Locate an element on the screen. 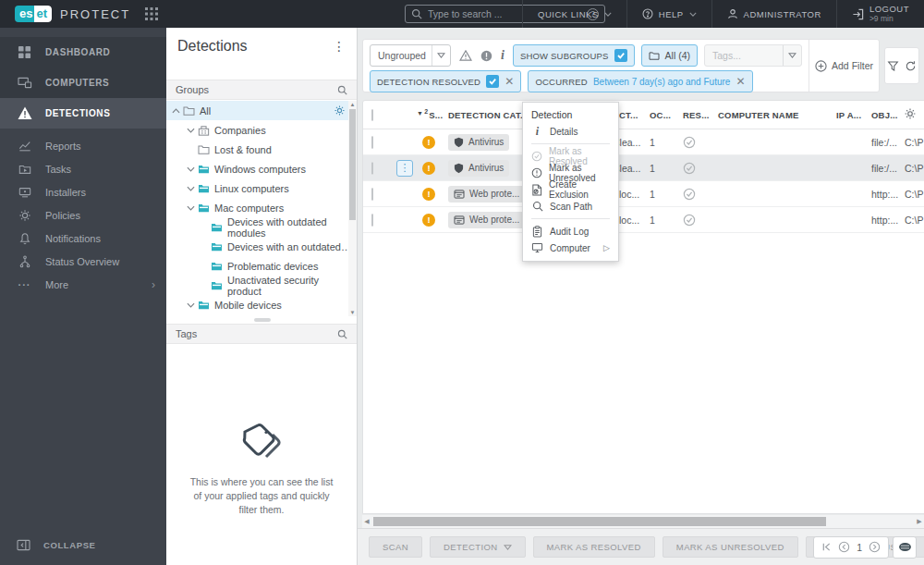 This screenshot has width=924, height=565. add-filter-button: Add Filter is located at coordinates (844, 66).